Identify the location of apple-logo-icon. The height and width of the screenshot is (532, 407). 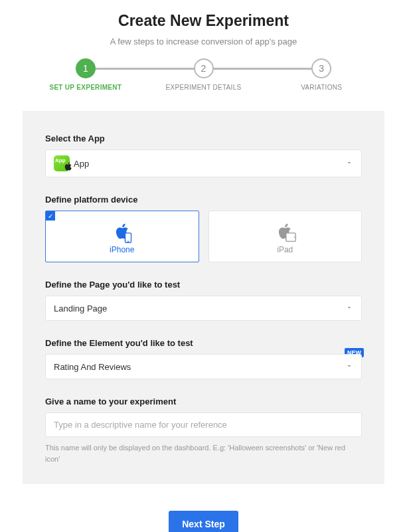
(68, 167).